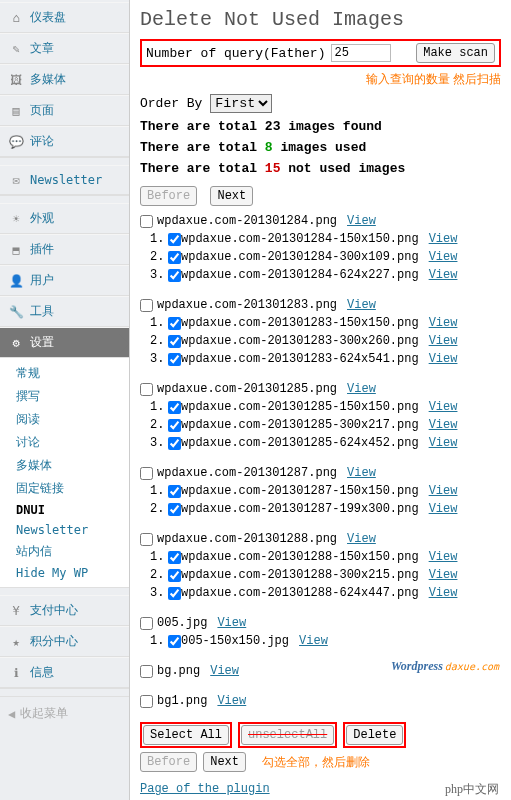 Image resolution: width=511 pixels, height=800 pixels. Describe the element at coordinates (320, 701) in the screenshot. I see `file-group: bg1.pngView` at that location.